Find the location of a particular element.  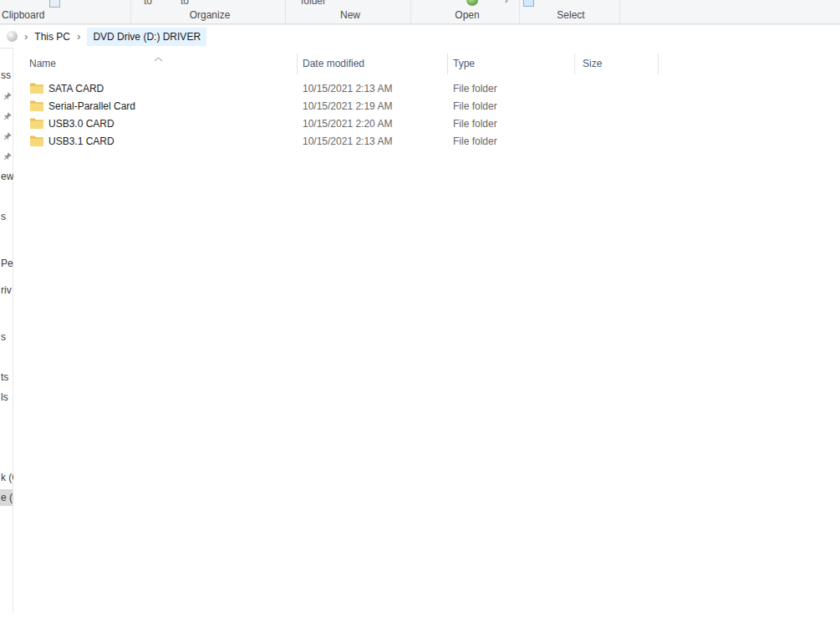

open-dropdown-chevron-icon: › is located at coordinates (507, 3).